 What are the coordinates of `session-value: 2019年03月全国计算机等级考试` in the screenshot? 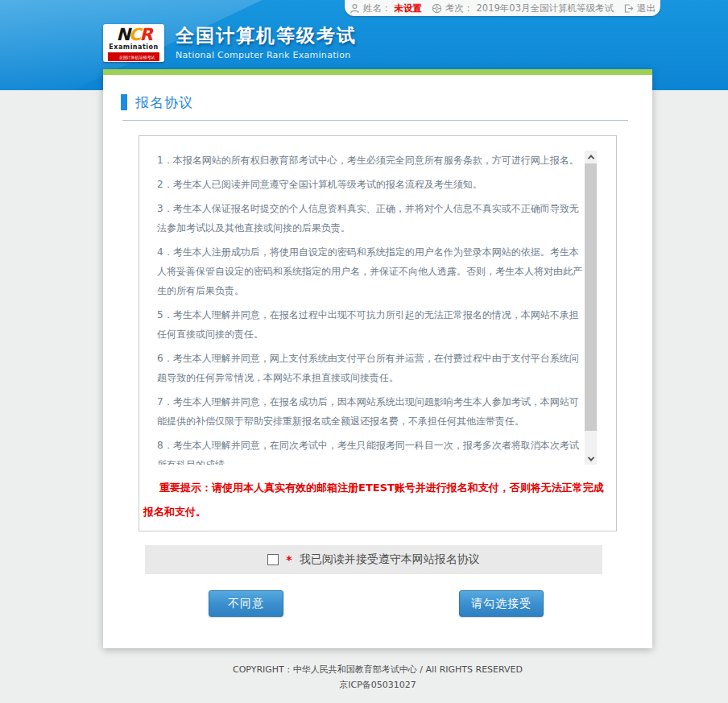 It's located at (545, 8).